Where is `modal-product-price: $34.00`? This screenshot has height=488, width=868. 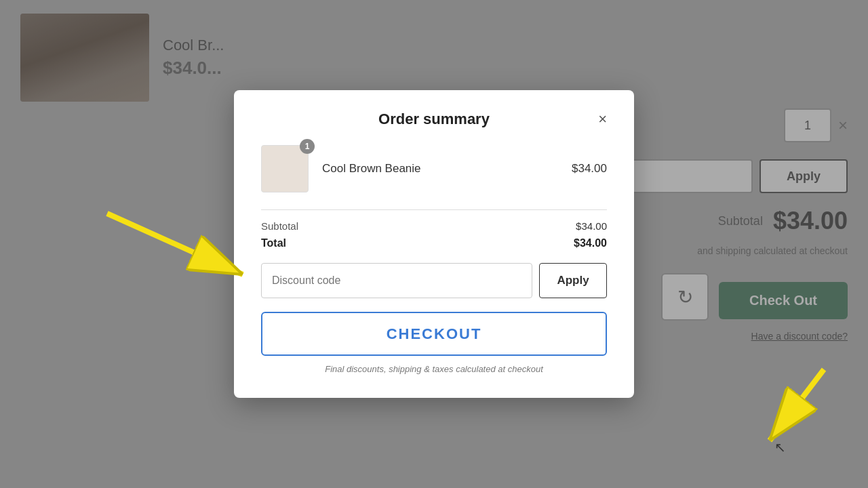 modal-product-price: $34.00 is located at coordinates (589, 169).